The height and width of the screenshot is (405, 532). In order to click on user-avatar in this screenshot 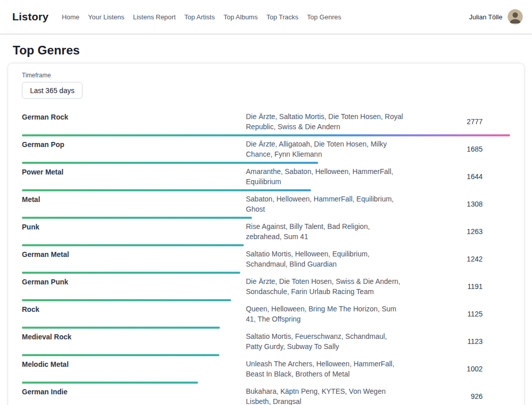, I will do `click(515, 17)`.